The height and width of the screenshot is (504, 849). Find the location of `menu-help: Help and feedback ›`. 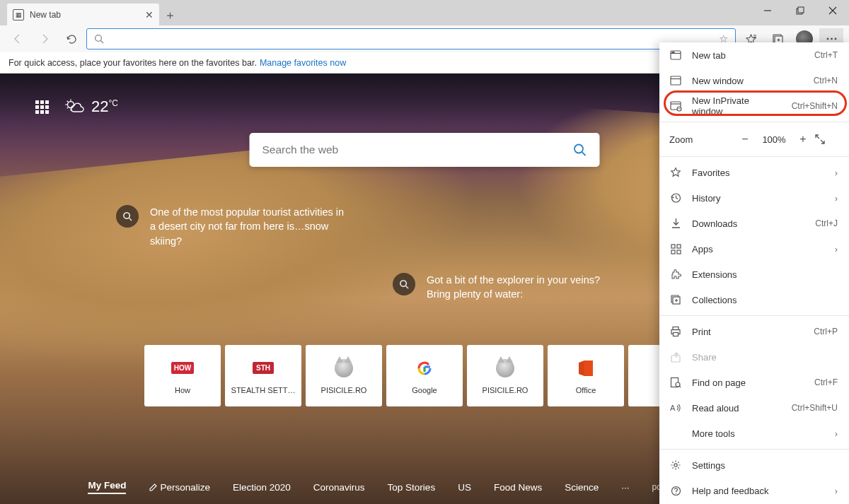

menu-help: Help and feedback › is located at coordinates (754, 491).